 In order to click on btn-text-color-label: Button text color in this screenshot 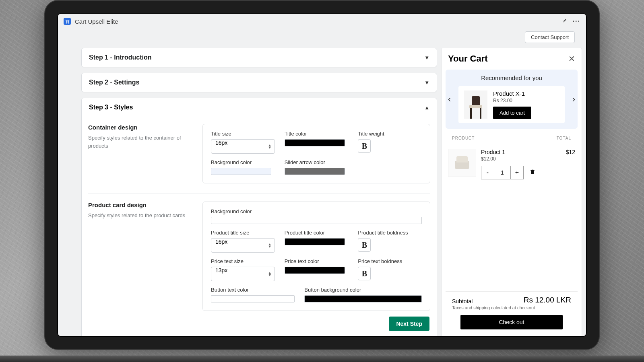, I will do `click(253, 290)`.